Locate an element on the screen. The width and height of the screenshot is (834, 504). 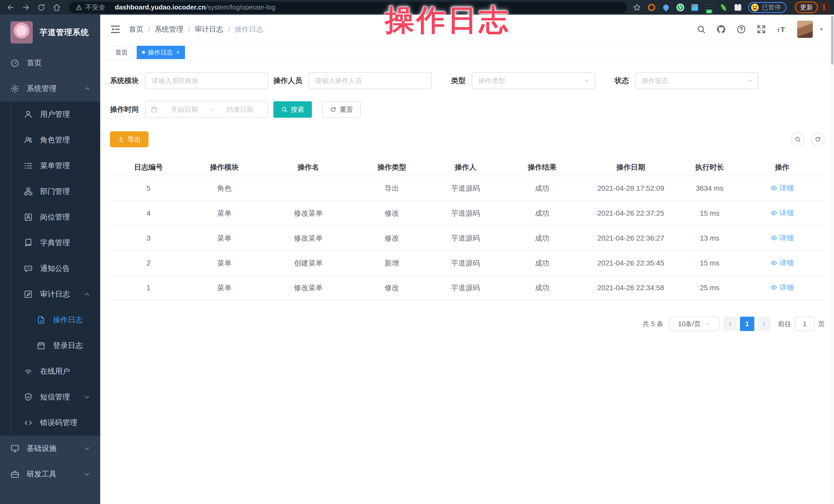
extensions-puzzle-icon is located at coordinates (738, 7).